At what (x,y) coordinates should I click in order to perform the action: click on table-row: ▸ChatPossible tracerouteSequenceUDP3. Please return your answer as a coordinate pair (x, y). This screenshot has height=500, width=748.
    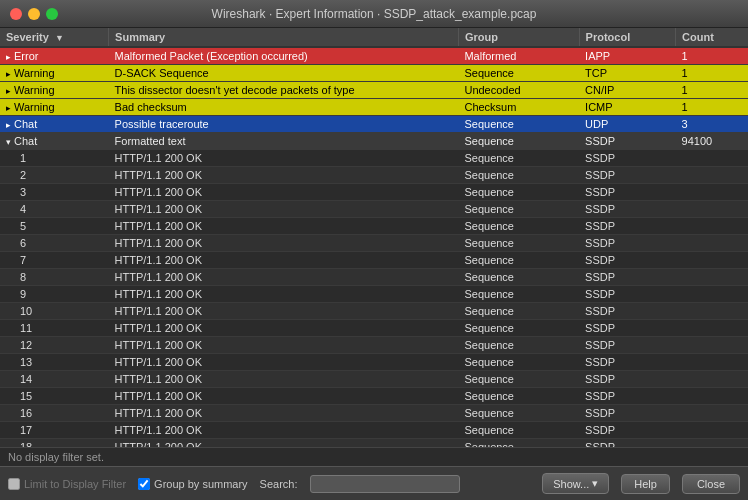
    Looking at the image, I should click on (374, 124).